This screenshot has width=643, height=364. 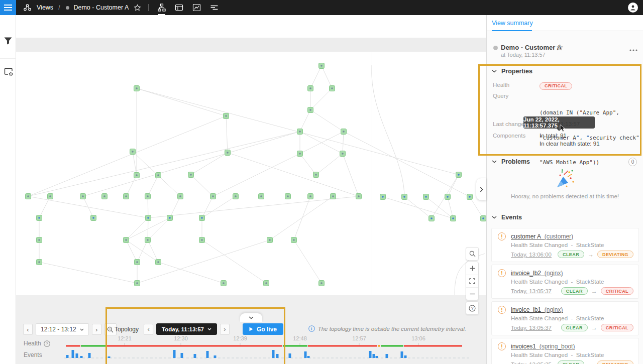 I want to click on timeline-chart: 12:2112:3012:3912:4812:5713:06, so click(x=251, y=348).